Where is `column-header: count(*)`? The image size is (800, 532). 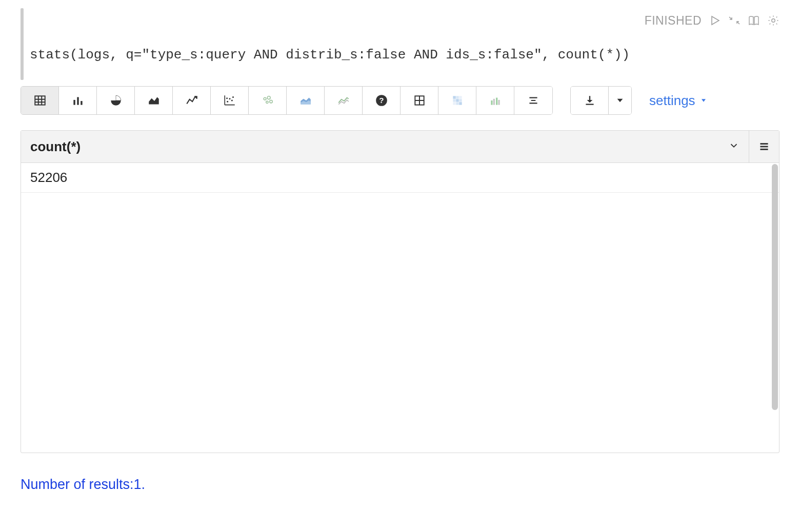 column-header: count(*) is located at coordinates (385, 147).